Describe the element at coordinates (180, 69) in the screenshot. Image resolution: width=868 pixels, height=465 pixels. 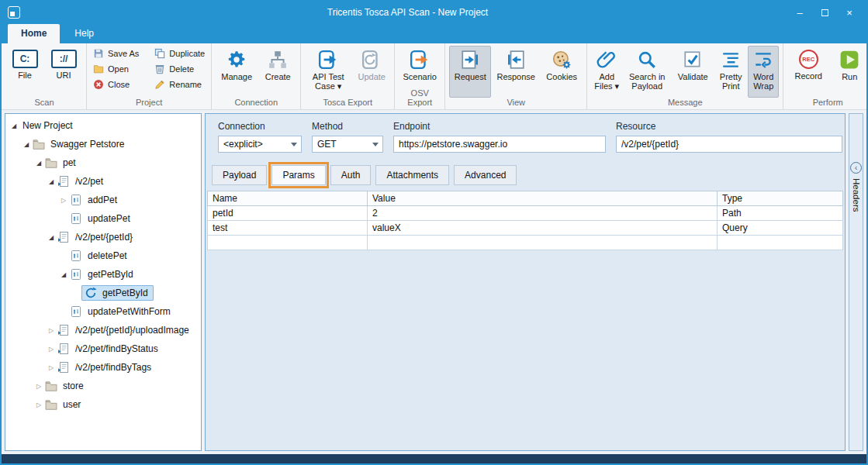
I see `delete-button: Delete` at that location.